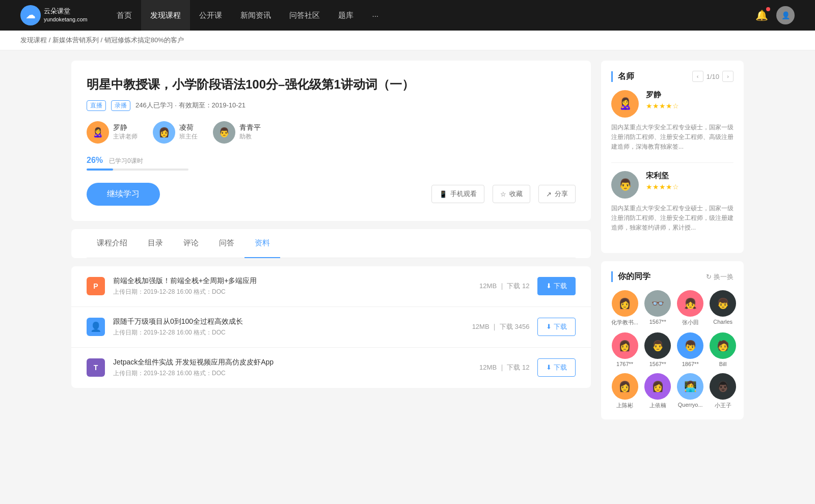 The image size is (815, 504). What do you see at coordinates (672, 157) in the screenshot?
I see `teachers-sidebar-card: 名师 ‹ 1/10 › 🙎‍♀️ 罗静 ★★★★☆ 国内某重点大学安全工程专业硕…` at bounding box center [672, 157].